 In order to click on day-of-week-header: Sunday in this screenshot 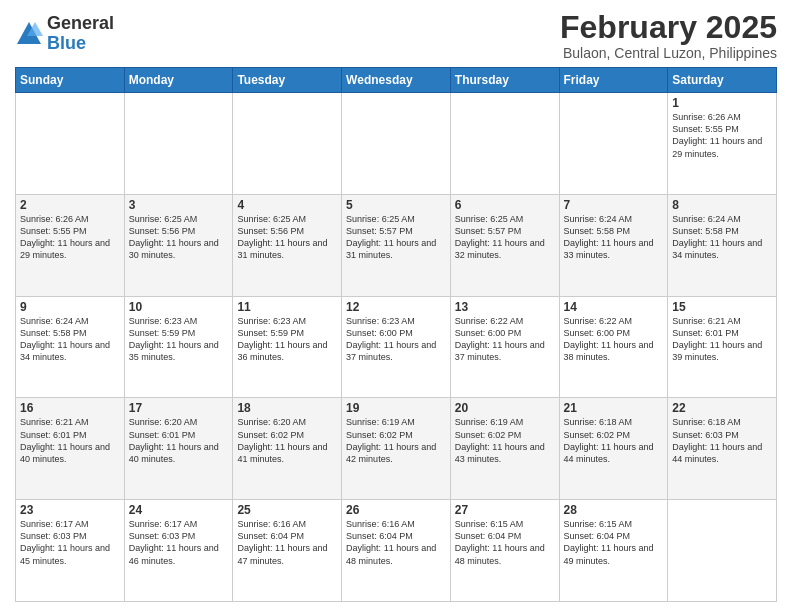, I will do `click(70, 80)`.